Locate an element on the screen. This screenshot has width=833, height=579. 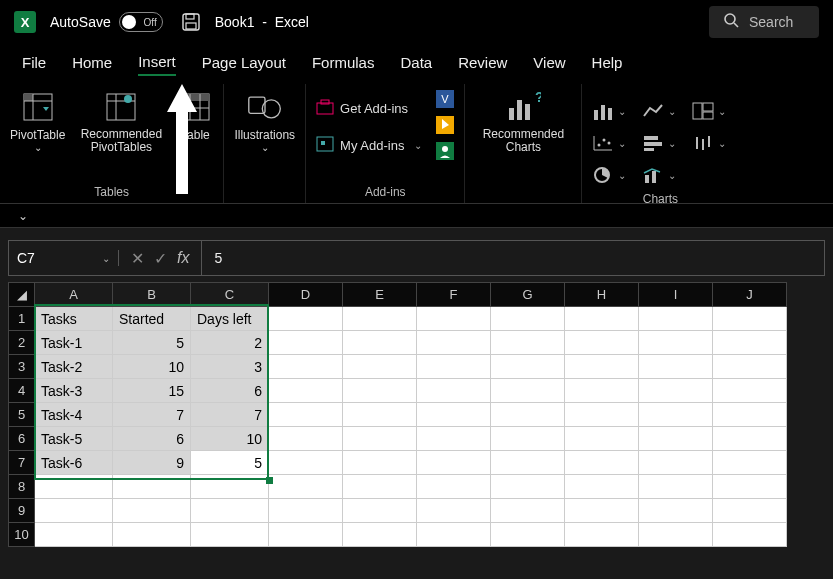
enter-icon: ✓ is located at coordinates (160, 258).